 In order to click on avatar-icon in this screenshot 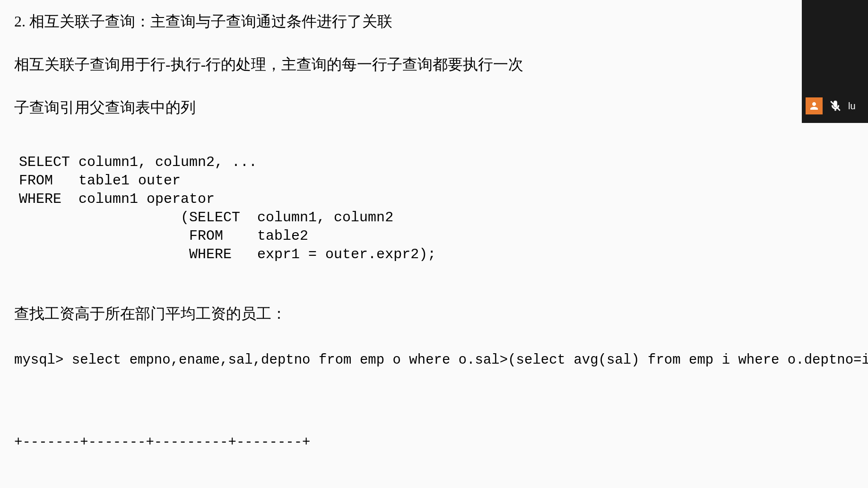, I will do `click(814, 106)`.